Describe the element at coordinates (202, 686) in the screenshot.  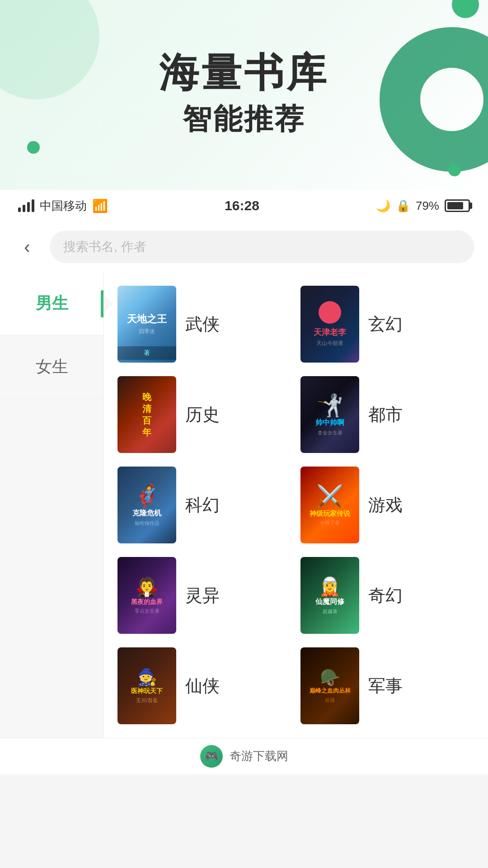
I see `genre-label-xianxia: 仙侠` at that location.